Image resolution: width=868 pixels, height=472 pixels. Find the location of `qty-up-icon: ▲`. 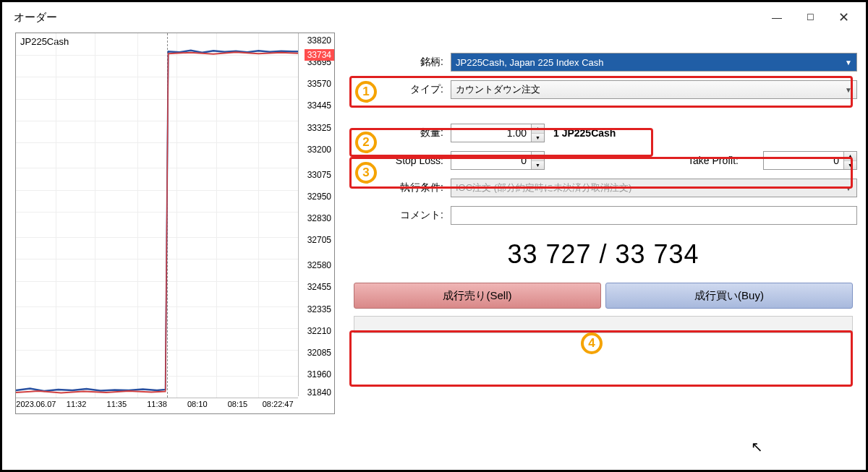

qty-up-icon: ▲ is located at coordinates (538, 129).